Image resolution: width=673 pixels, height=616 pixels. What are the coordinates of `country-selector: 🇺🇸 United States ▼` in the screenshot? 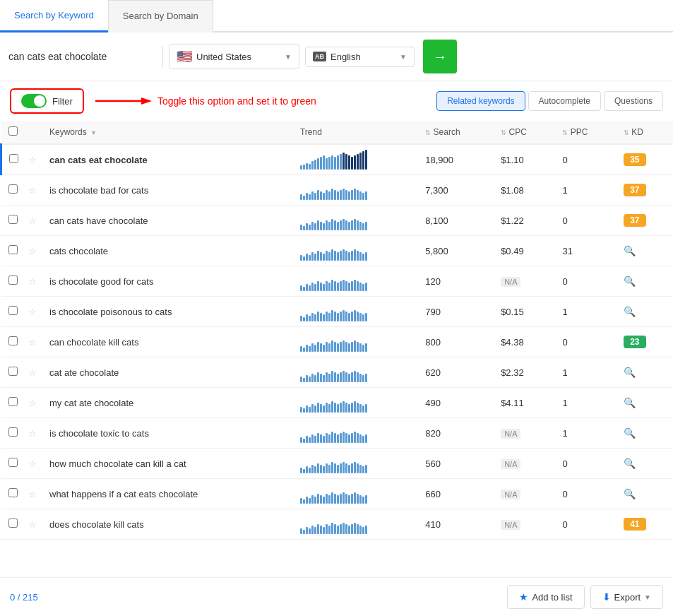 It's located at (234, 57).